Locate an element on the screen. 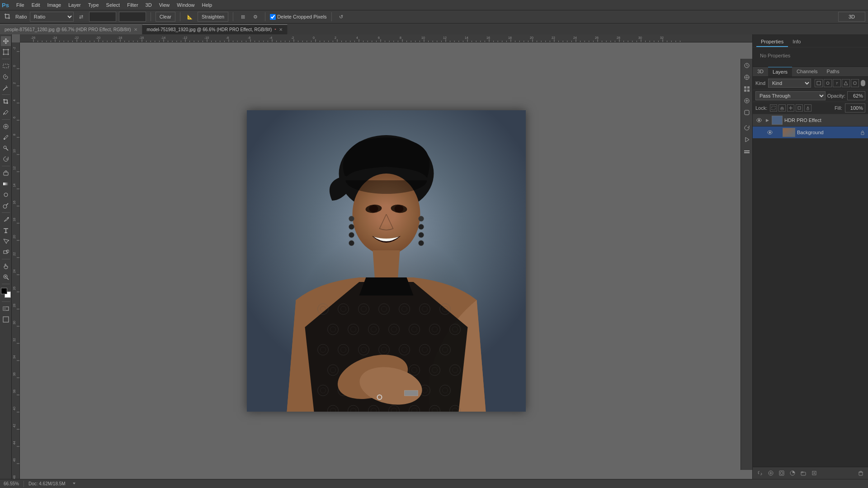  magic-wand-tool is located at coordinates (6, 88).